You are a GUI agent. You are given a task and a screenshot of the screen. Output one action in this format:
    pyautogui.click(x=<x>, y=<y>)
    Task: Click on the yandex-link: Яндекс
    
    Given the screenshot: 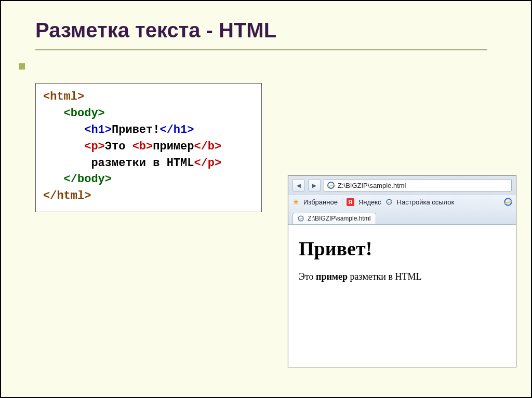 What is the action you would take?
    pyautogui.click(x=370, y=202)
    